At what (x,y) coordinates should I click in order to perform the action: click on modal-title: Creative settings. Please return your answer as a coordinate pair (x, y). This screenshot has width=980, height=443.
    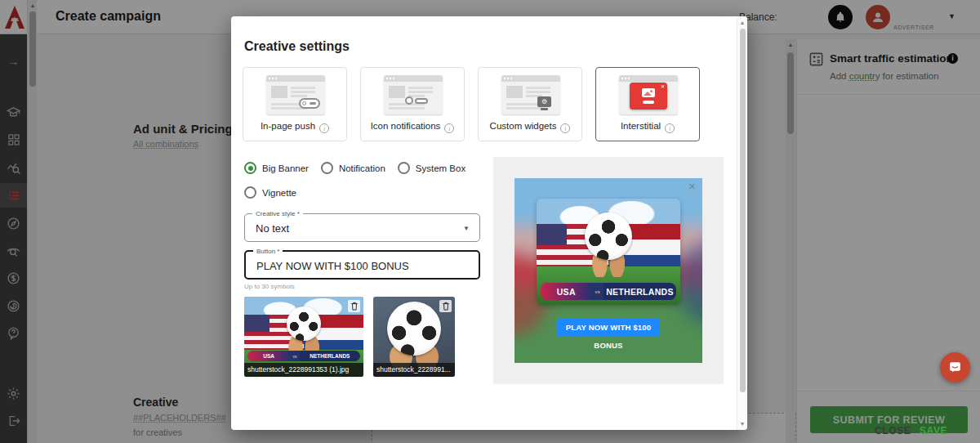
    Looking at the image, I should click on (297, 47).